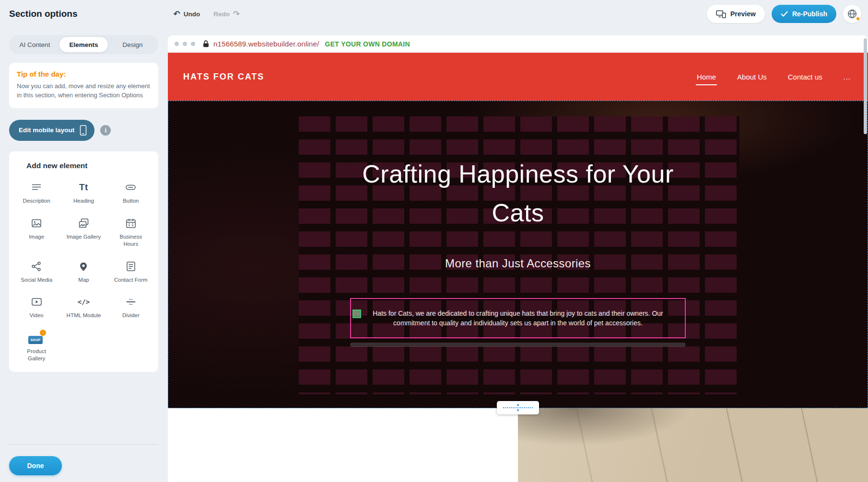 This screenshot has width=868, height=482. I want to click on redo-icon: ↷, so click(236, 14).